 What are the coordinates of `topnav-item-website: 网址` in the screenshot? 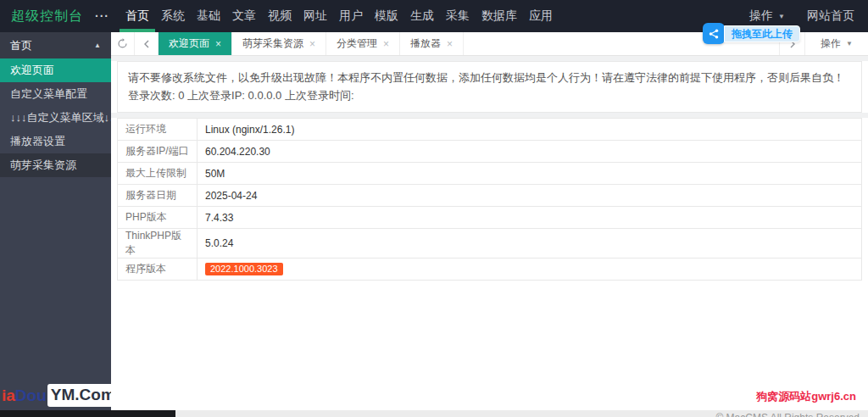 It's located at (315, 16).